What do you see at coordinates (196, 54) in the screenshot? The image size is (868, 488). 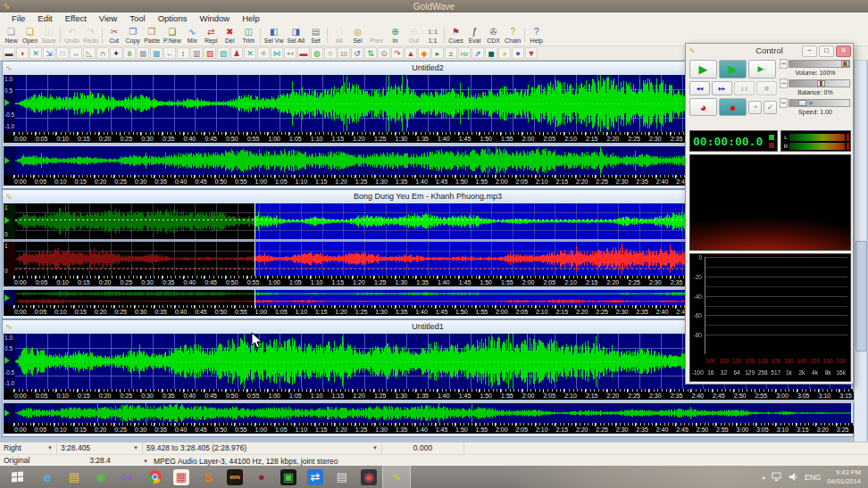 I see `effect-icon-15: ▥` at bounding box center [196, 54].